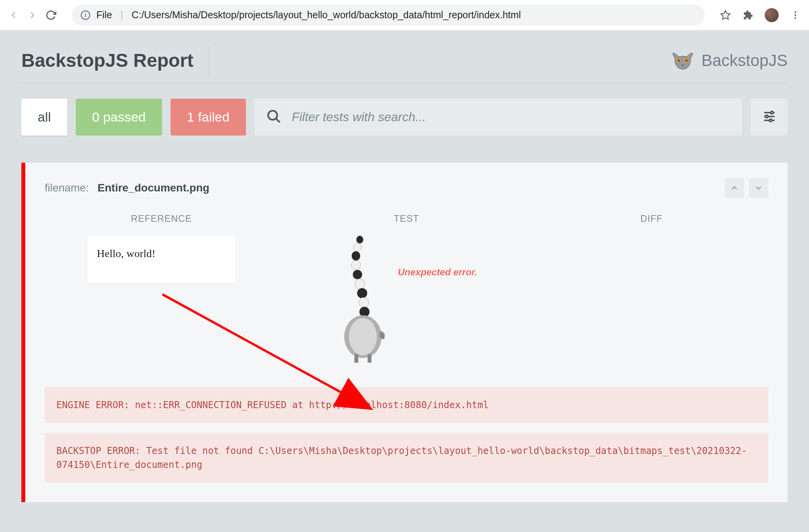 This screenshot has height=532, width=809. Describe the element at coordinates (769, 117) in the screenshot. I see `settings-button` at that location.